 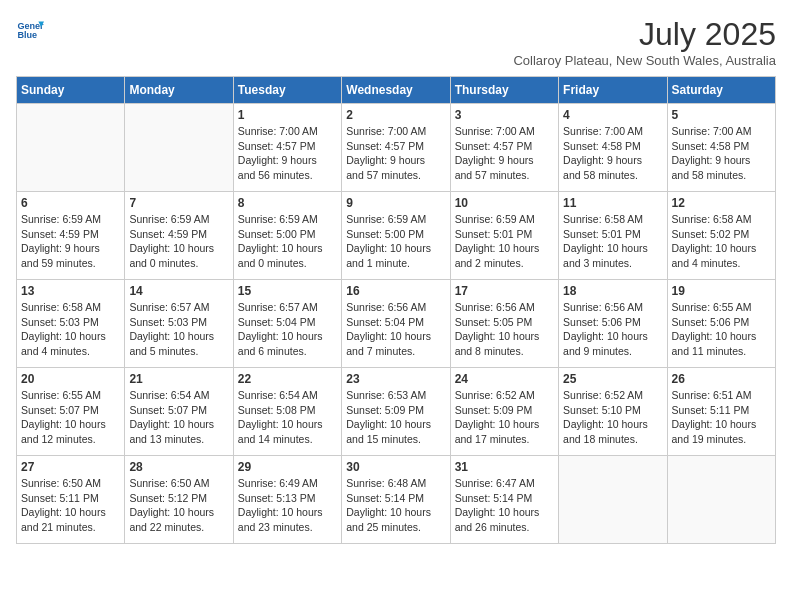 I want to click on calendar-cell: 9Sunrise: 6:59 AM Sunset: 5:00 PM Daylig…, so click(x=396, y=236).